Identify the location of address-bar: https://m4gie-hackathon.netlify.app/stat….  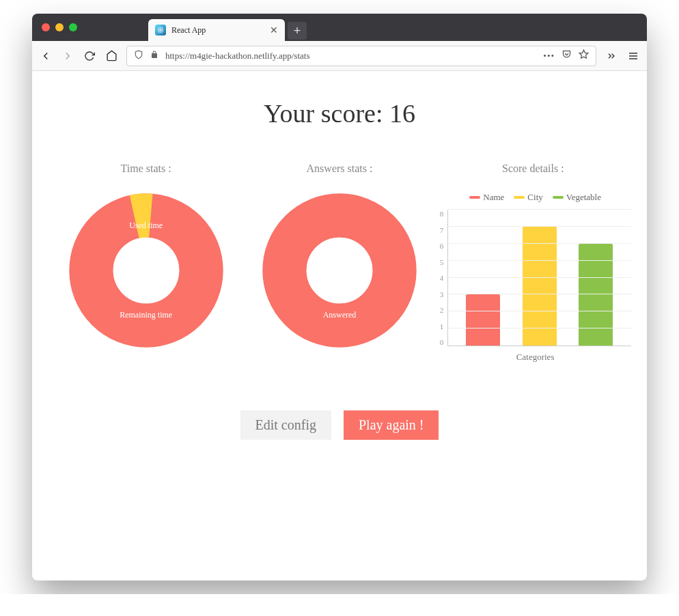
(361, 56).